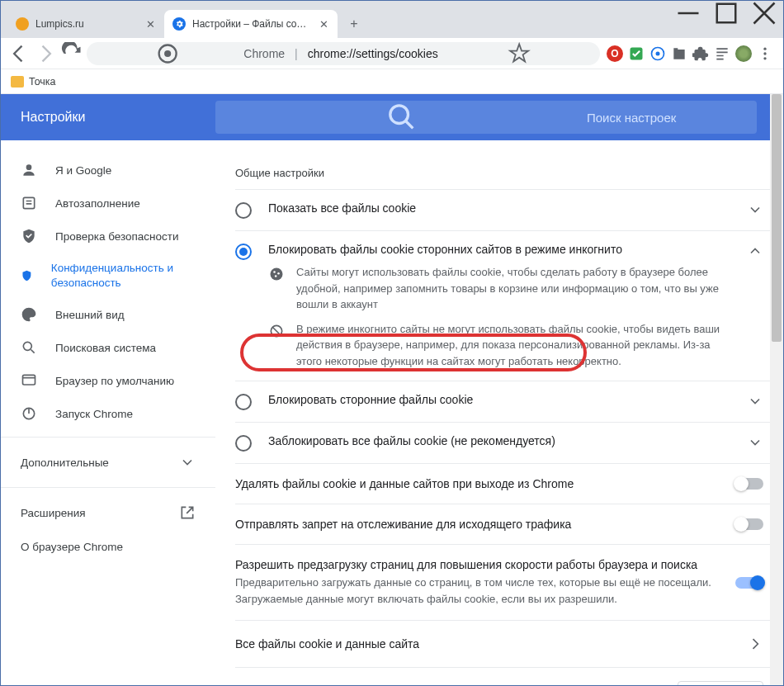 Image resolution: width=784 pixels, height=686 pixels. Describe the element at coordinates (354, 24) in the screenshot. I see `new-tab-button: +` at that location.